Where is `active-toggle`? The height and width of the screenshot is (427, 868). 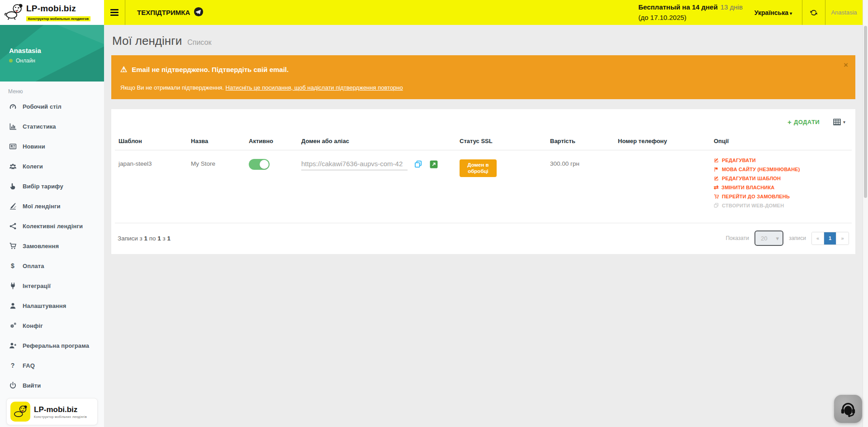 active-toggle is located at coordinates (259, 164).